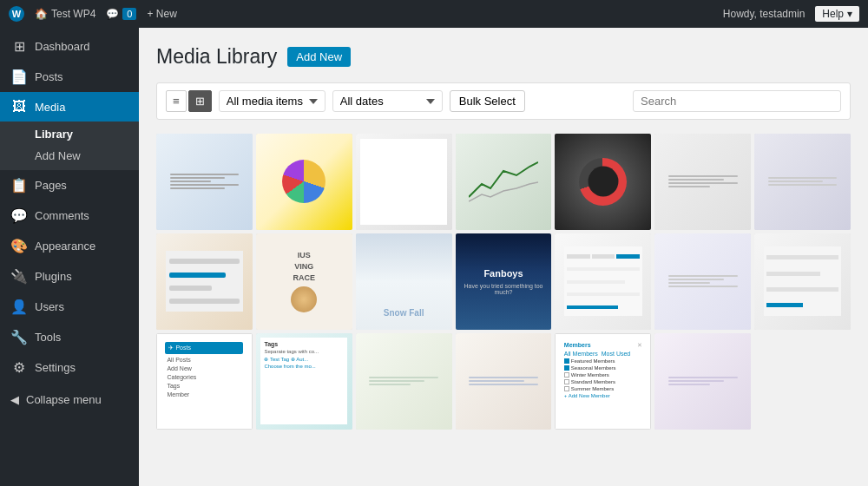 The width and height of the screenshot is (868, 486). I want to click on bulk-select-label: Bulk Select, so click(488, 101).